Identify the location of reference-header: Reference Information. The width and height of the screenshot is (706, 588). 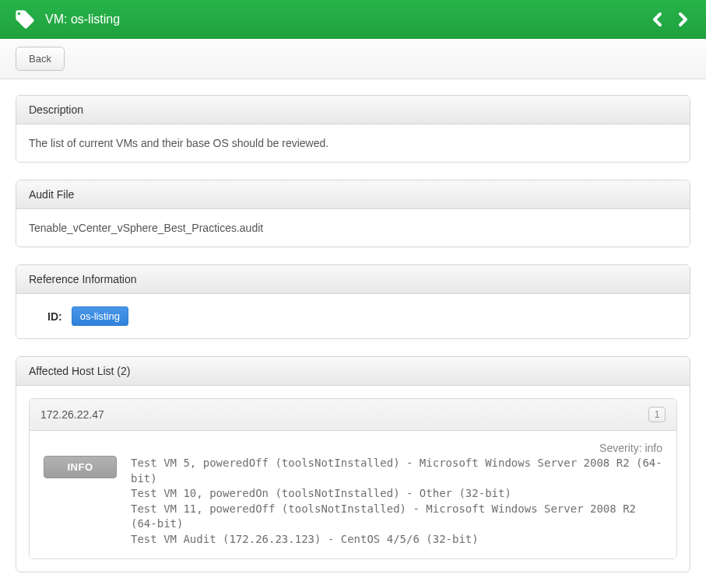
(353, 280).